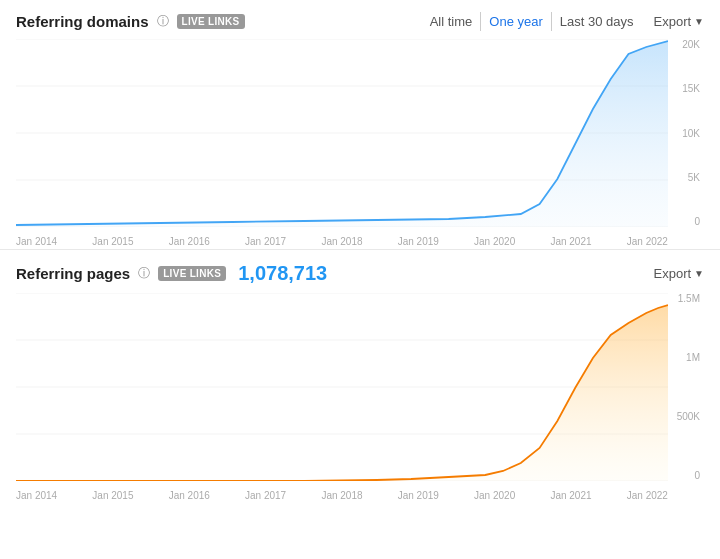 This screenshot has width=720, height=559. What do you see at coordinates (699, 274) in the screenshot?
I see `pages-export-arrow-icon: ▼` at bounding box center [699, 274].